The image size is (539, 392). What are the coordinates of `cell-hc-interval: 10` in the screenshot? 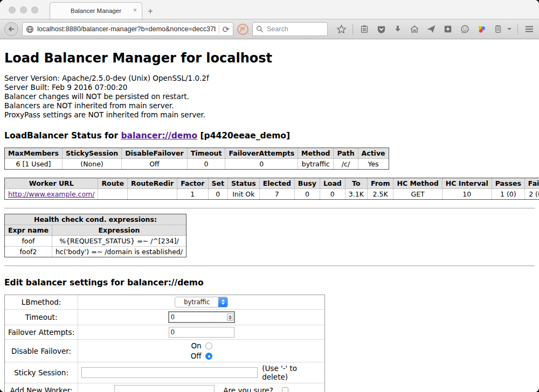 It's located at (467, 194).